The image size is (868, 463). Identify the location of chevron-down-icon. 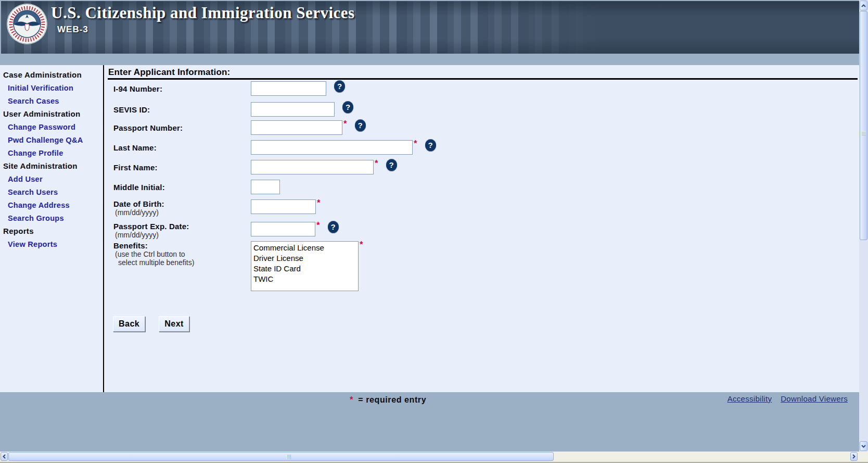
(864, 446).